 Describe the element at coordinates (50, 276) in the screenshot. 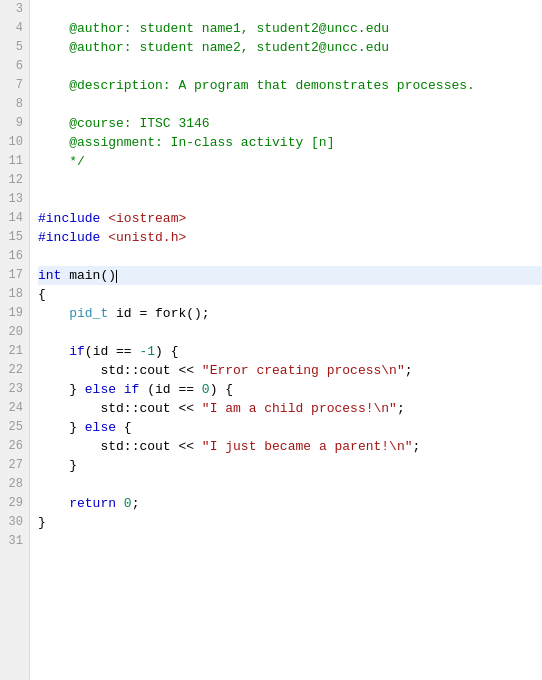

I see `code-token-kw: int` at that location.